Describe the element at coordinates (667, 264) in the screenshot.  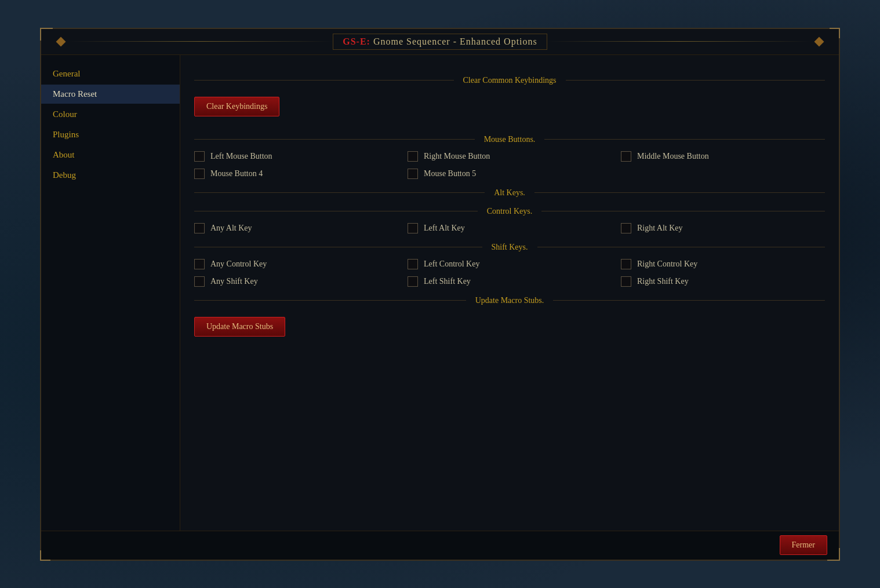
I see `checkbox-label: Right Control Key` at that location.